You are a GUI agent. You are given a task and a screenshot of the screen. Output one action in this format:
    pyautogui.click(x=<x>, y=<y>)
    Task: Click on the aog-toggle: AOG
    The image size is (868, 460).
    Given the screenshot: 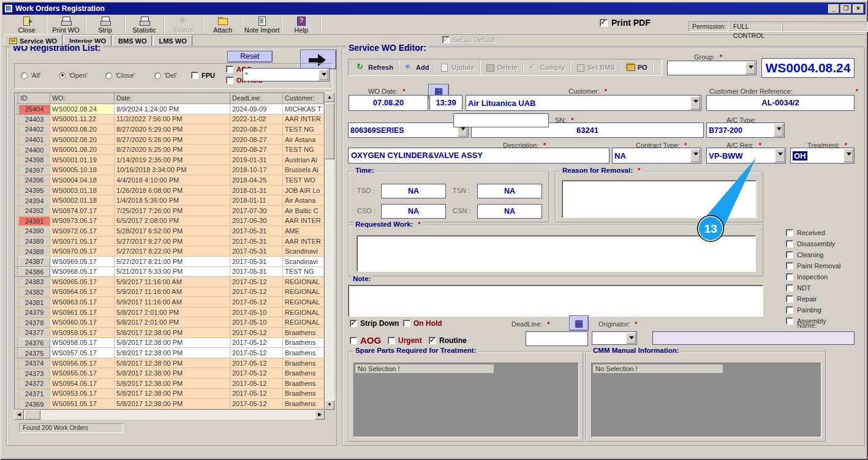 What is the action you would take?
    pyautogui.click(x=365, y=341)
    